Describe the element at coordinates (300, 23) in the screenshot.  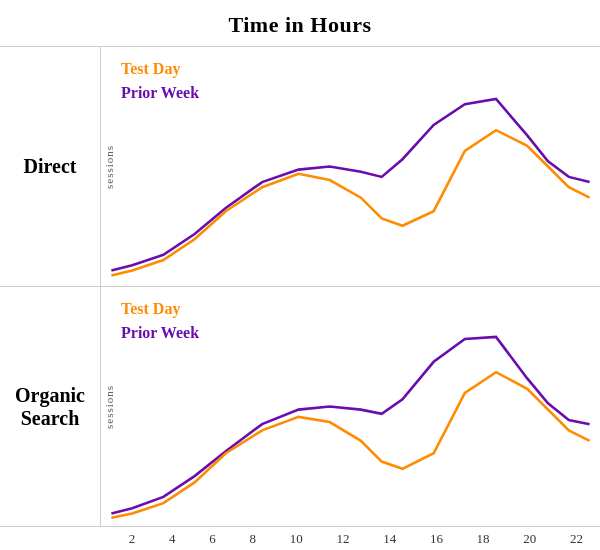
I see `main-title: Time in Hours` at that location.